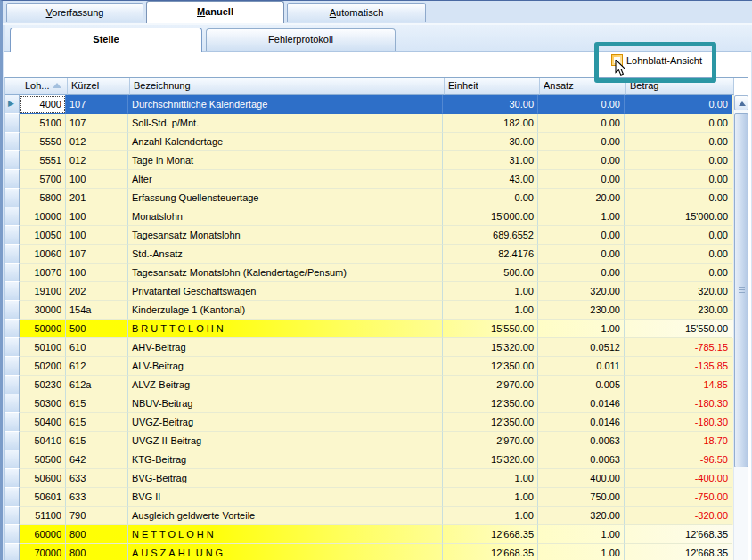 The width and height of the screenshot is (752, 560). I want to click on cell-kuerzel: 612, so click(97, 367).